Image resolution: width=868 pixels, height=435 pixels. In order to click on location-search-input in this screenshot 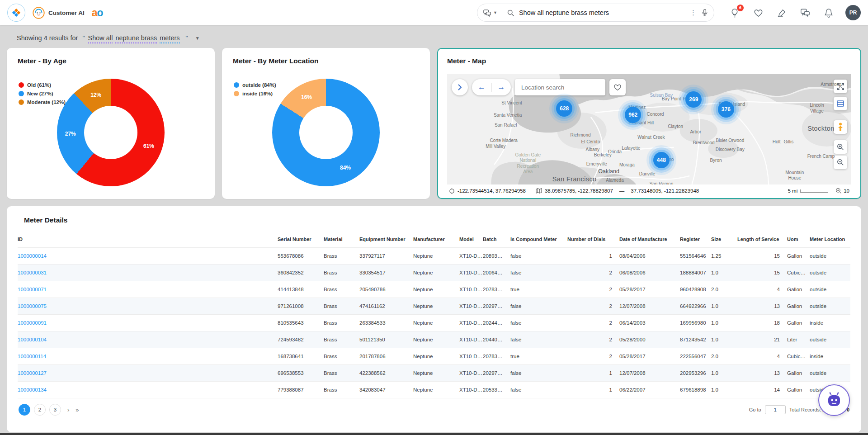, I will do `click(560, 87)`.